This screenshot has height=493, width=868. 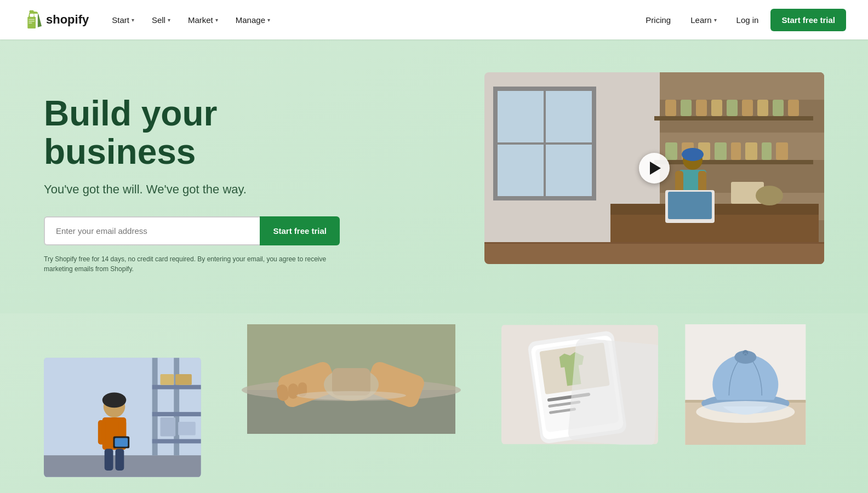 What do you see at coordinates (217, 20) in the screenshot?
I see `market-chevron-icon: ▾` at bounding box center [217, 20].